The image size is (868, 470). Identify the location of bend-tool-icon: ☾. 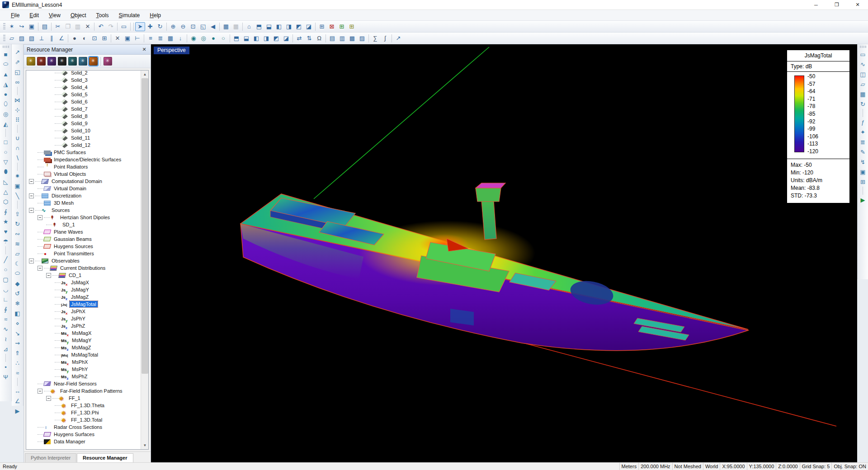
(18, 263).